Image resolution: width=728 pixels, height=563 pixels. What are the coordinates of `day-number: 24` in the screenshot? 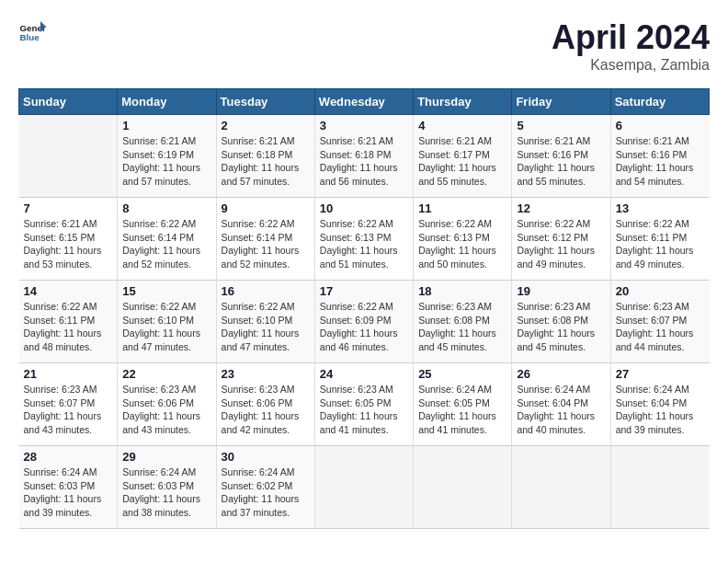 It's located at (364, 373).